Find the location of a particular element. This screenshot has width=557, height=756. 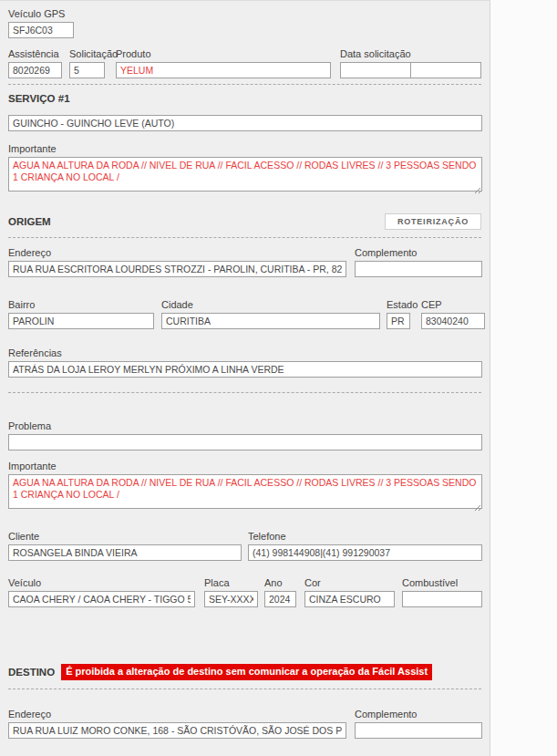

origin-address-label: Endereço is located at coordinates (177, 254).